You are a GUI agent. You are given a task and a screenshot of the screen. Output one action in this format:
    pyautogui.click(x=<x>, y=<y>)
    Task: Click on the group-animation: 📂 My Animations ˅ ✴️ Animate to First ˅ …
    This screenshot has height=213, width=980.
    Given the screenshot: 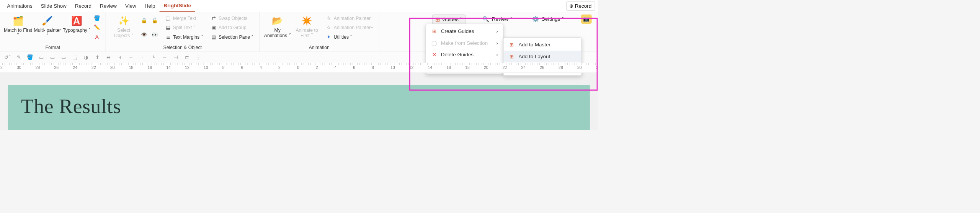 What is the action you would take?
    pyautogui.click(x=319, y=32)
    